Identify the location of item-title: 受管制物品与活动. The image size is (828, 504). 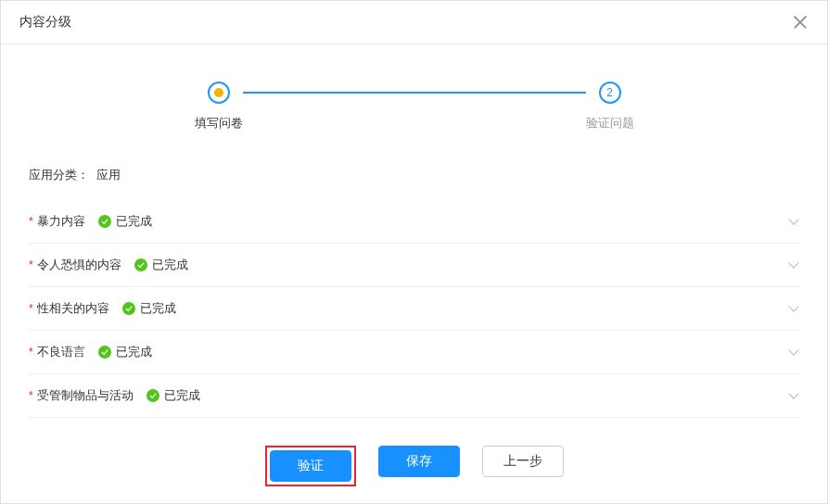
(85, 396).